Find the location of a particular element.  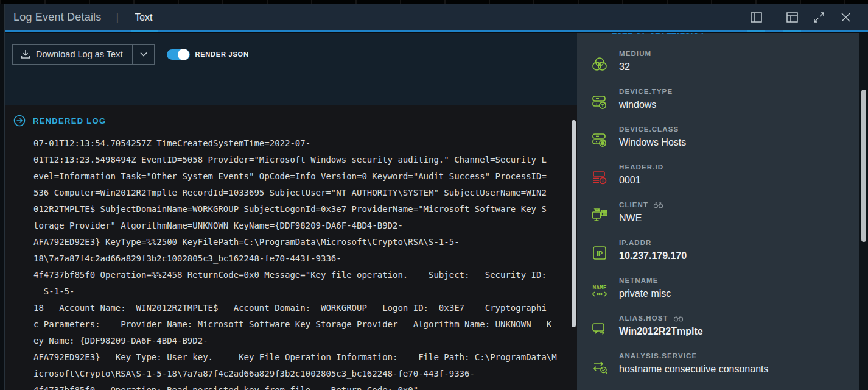

icon-list-info is located at coordinates (600, 177).